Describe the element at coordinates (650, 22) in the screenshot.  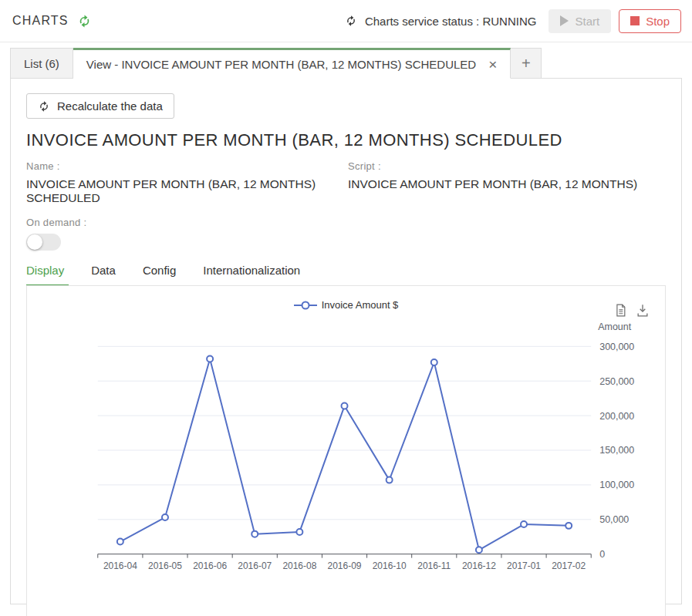
I see `stop-button: Stop` at that location.